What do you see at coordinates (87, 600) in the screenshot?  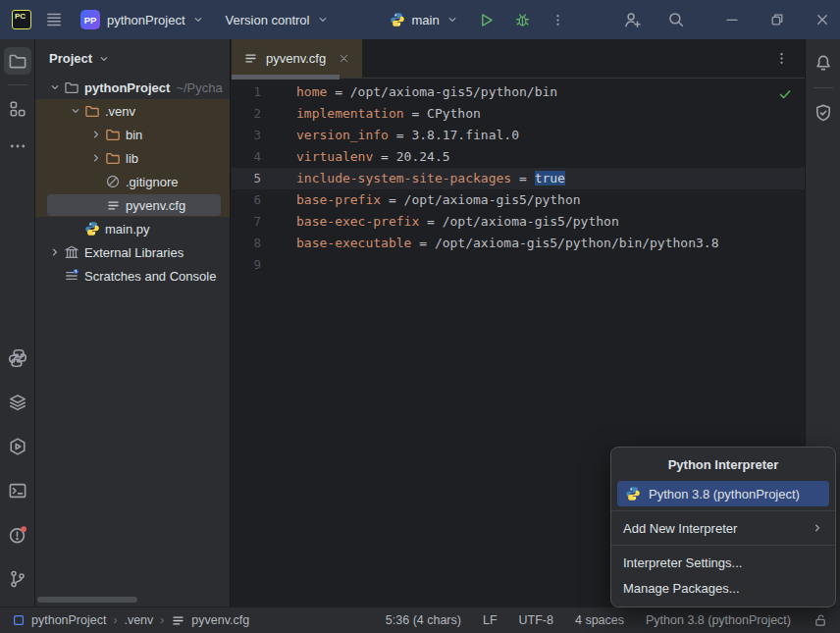 I see `horizontal-scrollbar` at bounding box center [87, 600].